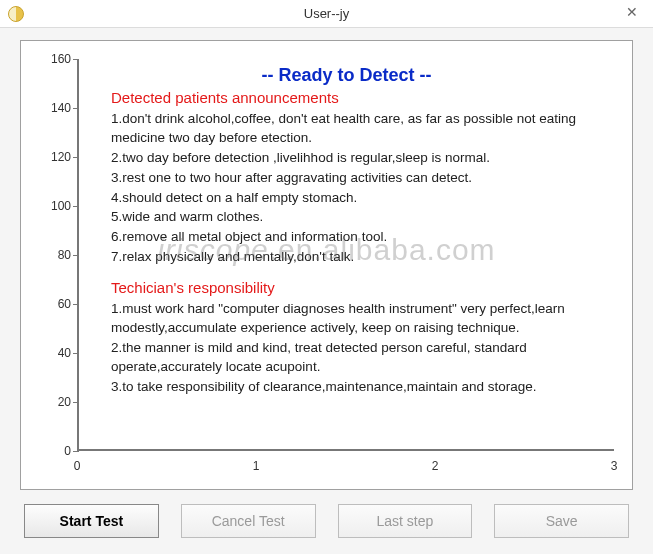  What do you see at coordinates (632, 12) in the screenshot?
I see `close-icon: ✕` at bounding box center [632, 12].